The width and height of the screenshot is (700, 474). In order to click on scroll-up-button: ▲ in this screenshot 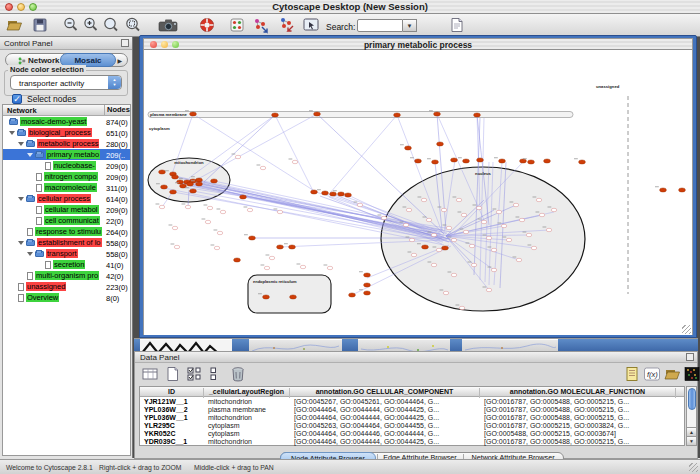, I will do `click(692, 432)`.